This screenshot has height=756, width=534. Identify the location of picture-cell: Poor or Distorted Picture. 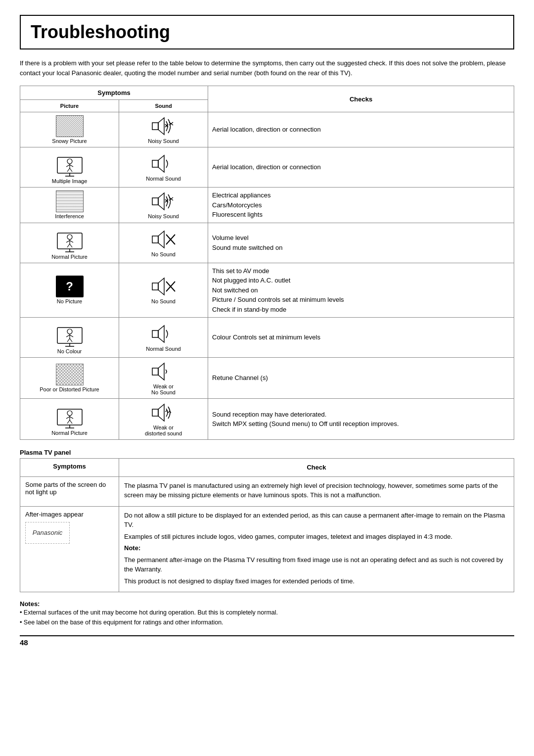
(70, 378).